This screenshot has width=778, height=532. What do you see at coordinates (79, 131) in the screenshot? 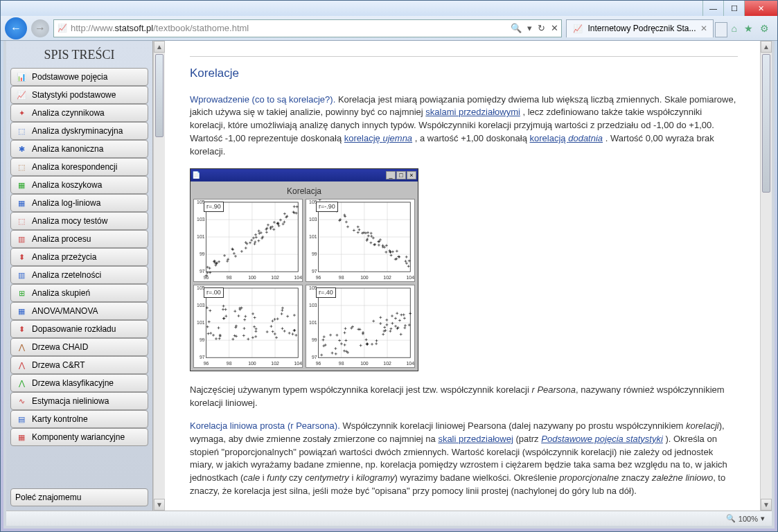
I see `sidebar-item-3: ⬚Analiza dyskryminacyjna` at bounding box center [79, 131].